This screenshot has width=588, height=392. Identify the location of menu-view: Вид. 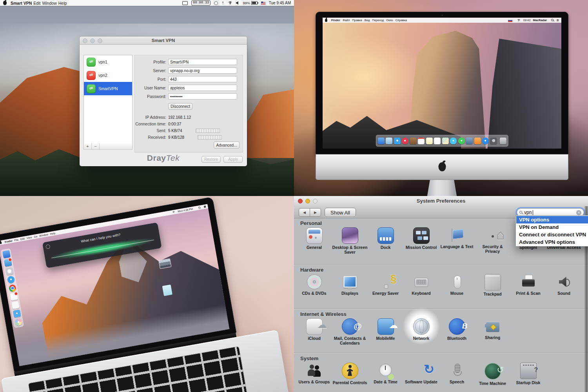
(367, 20).